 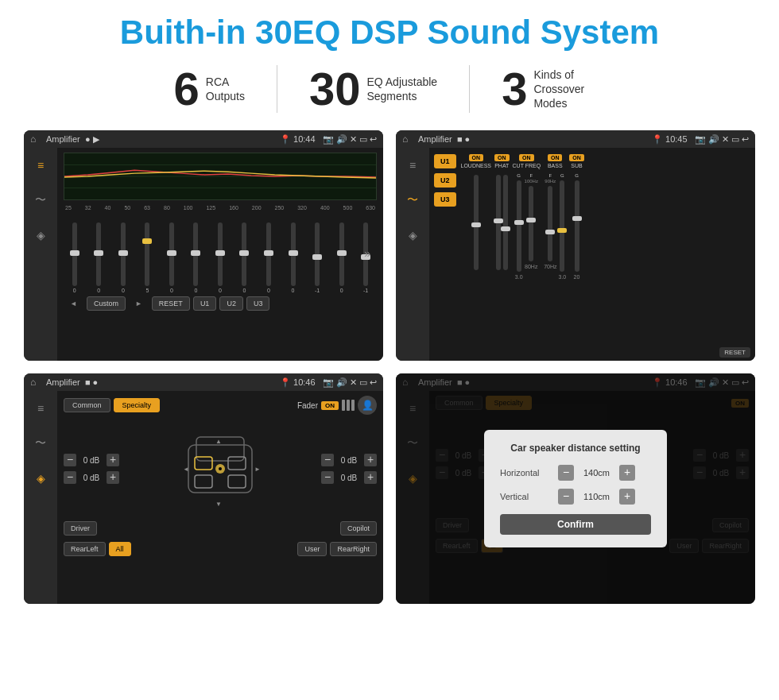 What do you see at coordinates (84, 549) in the screenshot?
I see `fader-rearleft-btn: RearLeft` at bounding box center [84, 549].